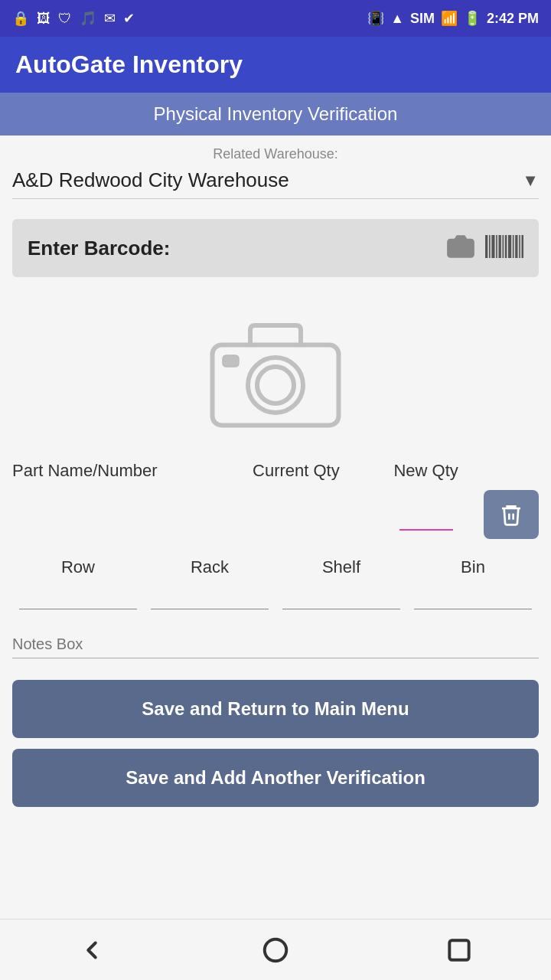  Describe the element at coordinates (129, 18) in the screenshot. I see `check-icon: ✔` at that location.